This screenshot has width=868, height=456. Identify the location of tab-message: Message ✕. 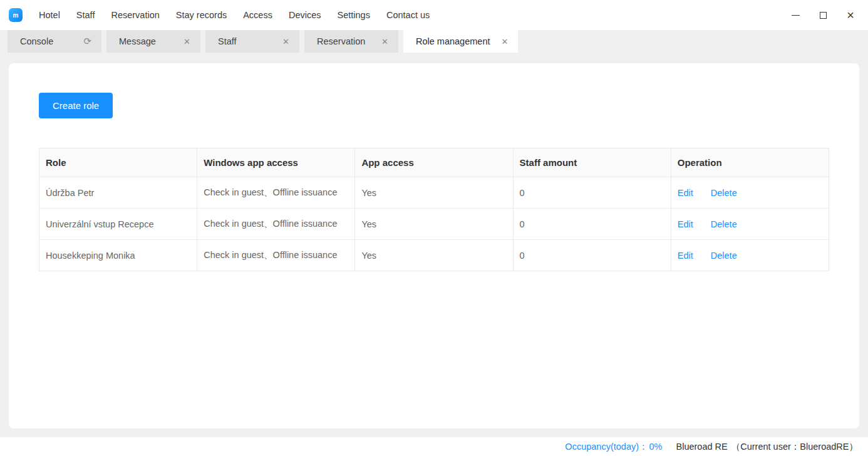
(153, 41).